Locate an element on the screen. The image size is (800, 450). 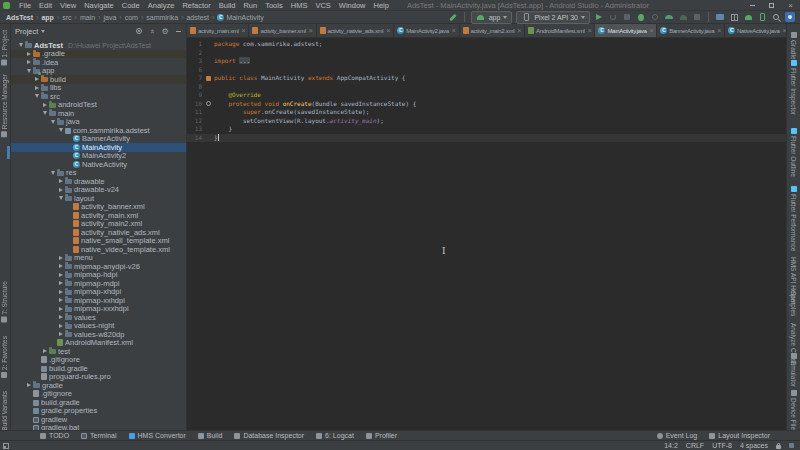
tab-activity-main2-xml: activity_main2.xml× is located at coordinates (492, 30).